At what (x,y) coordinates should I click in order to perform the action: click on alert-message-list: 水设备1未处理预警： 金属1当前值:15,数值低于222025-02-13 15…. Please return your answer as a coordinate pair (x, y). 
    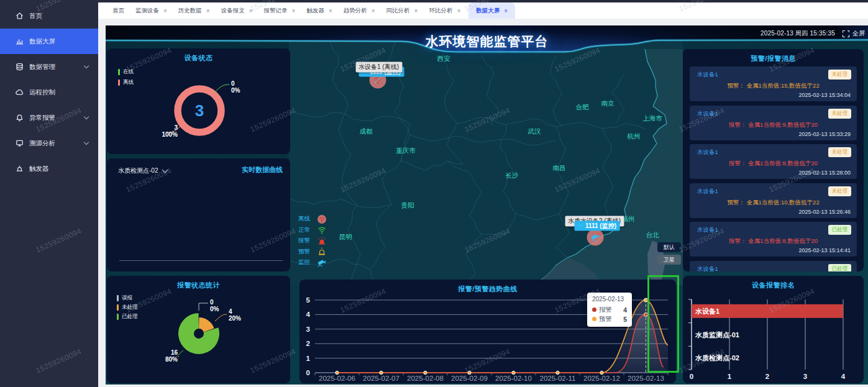
    Looking at the image, I should click on (773, 169).